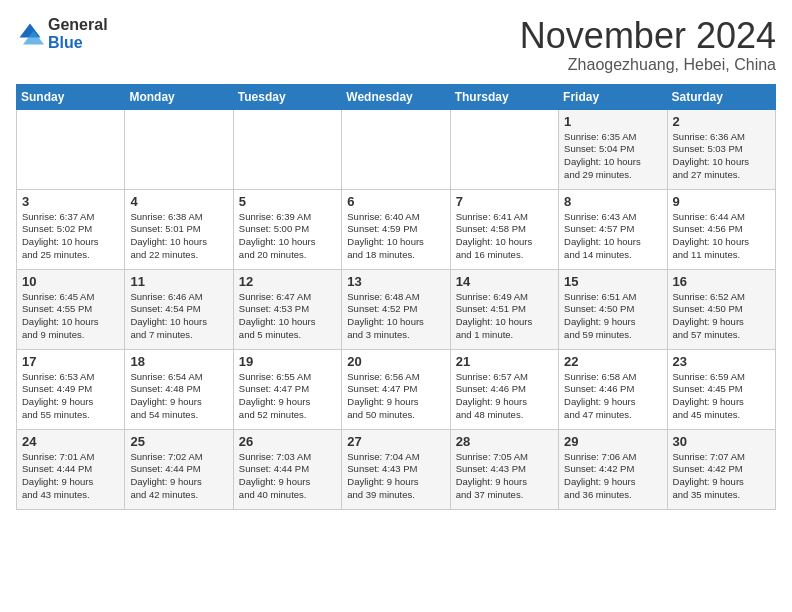 The image size is (792, 612). I want to click on calendar-cell: 22Sunrise: 6:58 AM Sunset: 4:46 PM Dayli…, so click(613, 389).